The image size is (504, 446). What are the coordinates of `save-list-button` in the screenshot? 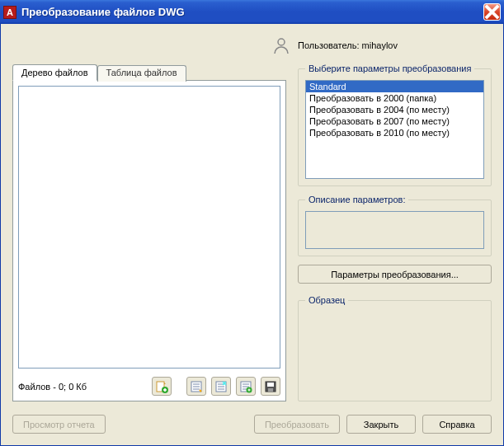 It's located at (271, 386).